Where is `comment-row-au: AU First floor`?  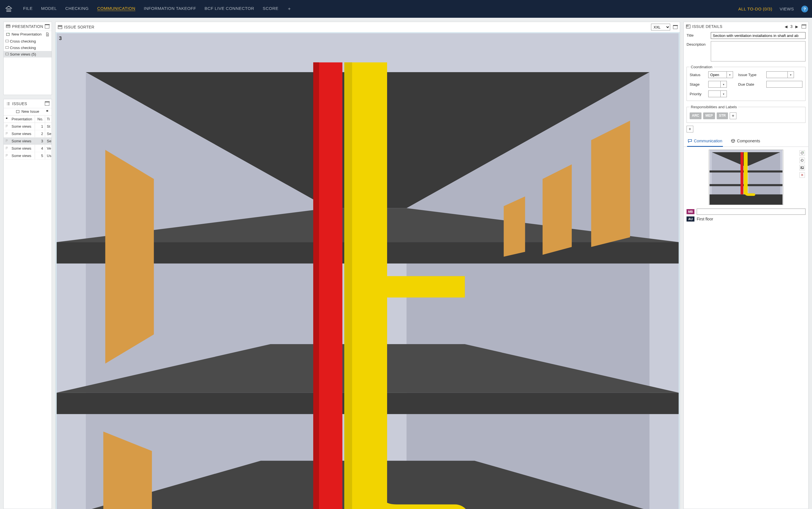
comment-row-au: AU First floor is located at coordinates (746, 219).